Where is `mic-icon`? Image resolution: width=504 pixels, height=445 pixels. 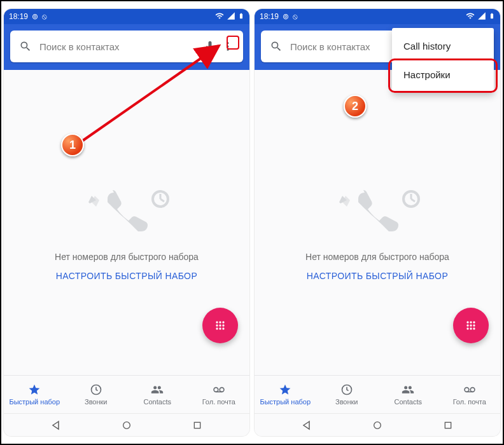
mic-icon is located at coordinates (210, 46).